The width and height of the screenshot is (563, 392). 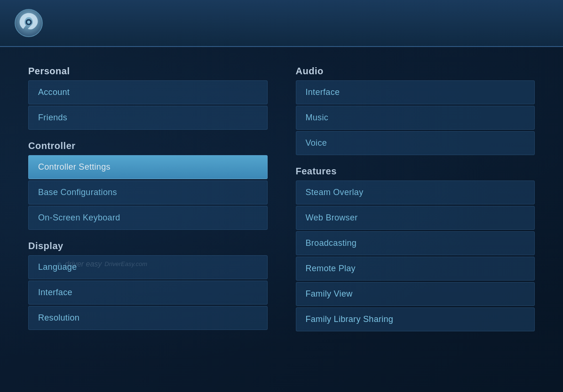 What do you see at coordinates (416, 118) in the screenshot?
I see `menu-item-music: Music` at bounding box center [416, 118].